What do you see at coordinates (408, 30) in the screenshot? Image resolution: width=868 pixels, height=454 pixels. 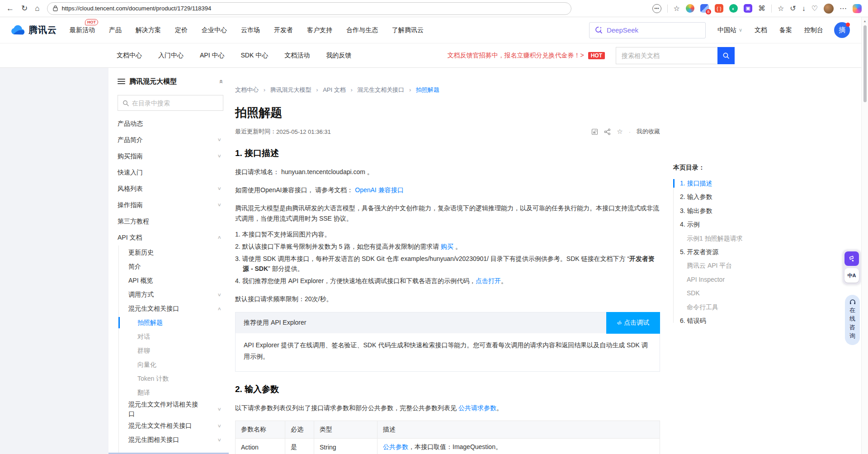 I see `header-nav-item: 了解腾讯云` at bounding box center [408, 30].